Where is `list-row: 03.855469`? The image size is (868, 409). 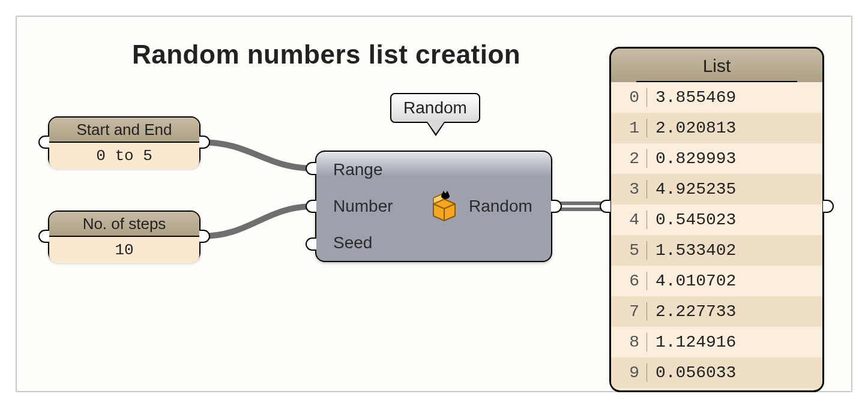
list-row: 03.855469 is located at coordinates (717, 97).